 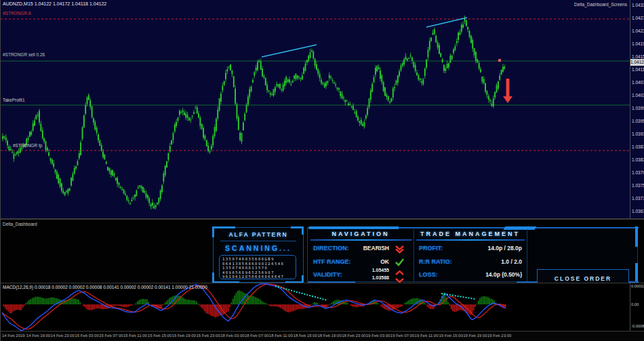 I want to click on time-tick: 15 Feb 19:00, so click(x=184, y=336).